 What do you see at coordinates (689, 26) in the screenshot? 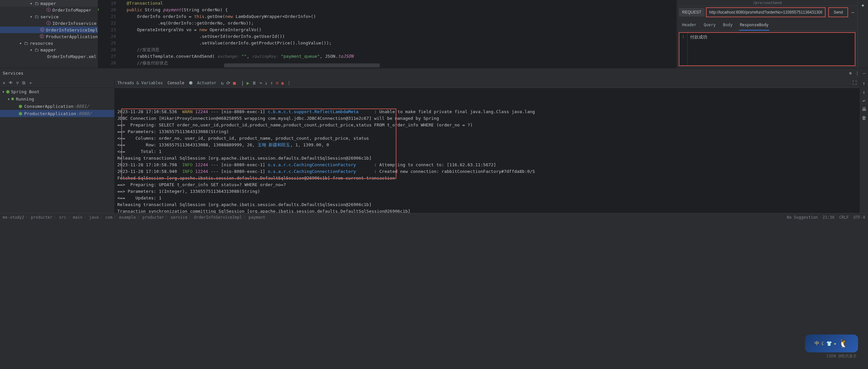
I see `http-tab-header: Header` at bounding box center [689, 26].